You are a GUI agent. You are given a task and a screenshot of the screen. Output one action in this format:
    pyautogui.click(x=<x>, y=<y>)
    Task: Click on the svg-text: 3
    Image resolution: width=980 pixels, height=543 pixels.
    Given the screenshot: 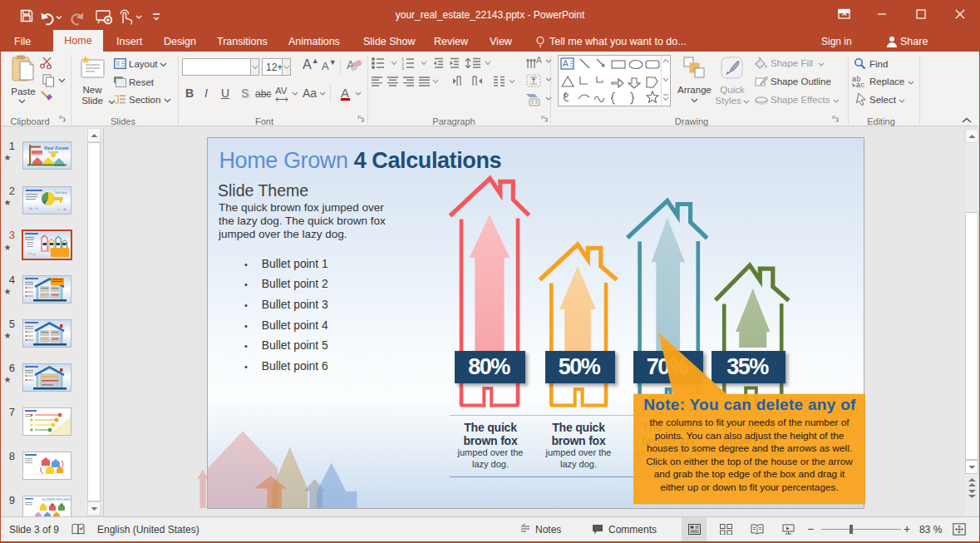 What is the action you would take?
    pyautogui.click(x=402, y=68)
    